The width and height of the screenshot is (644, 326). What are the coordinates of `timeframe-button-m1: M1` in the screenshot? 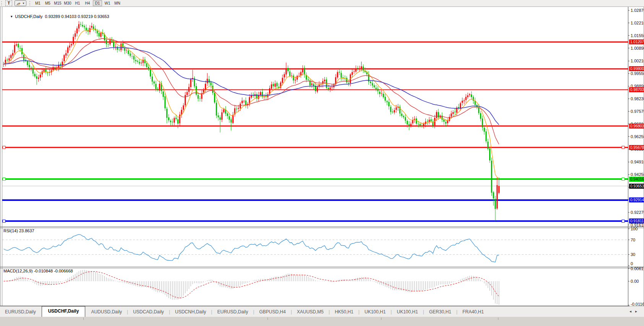 It's located at (38, 3).